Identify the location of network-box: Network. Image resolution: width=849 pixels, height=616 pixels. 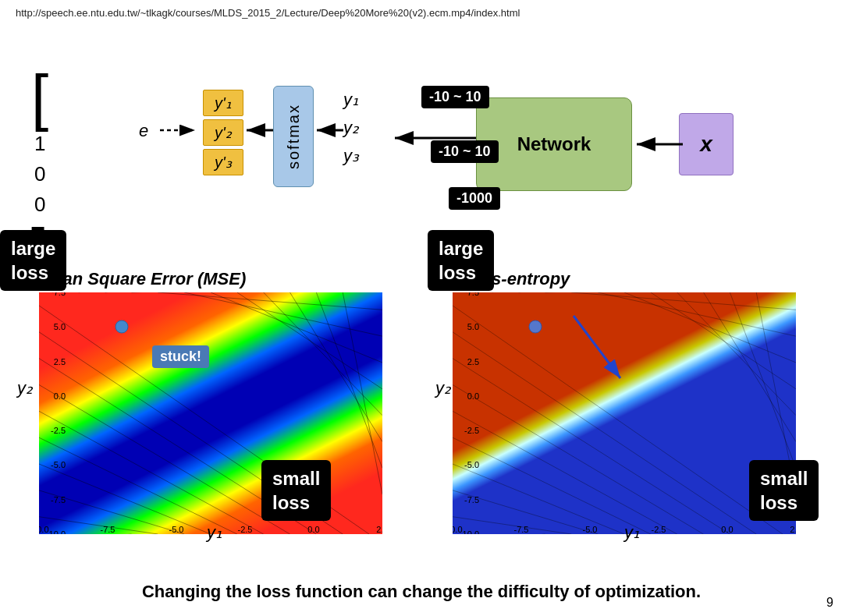
(554, 144).